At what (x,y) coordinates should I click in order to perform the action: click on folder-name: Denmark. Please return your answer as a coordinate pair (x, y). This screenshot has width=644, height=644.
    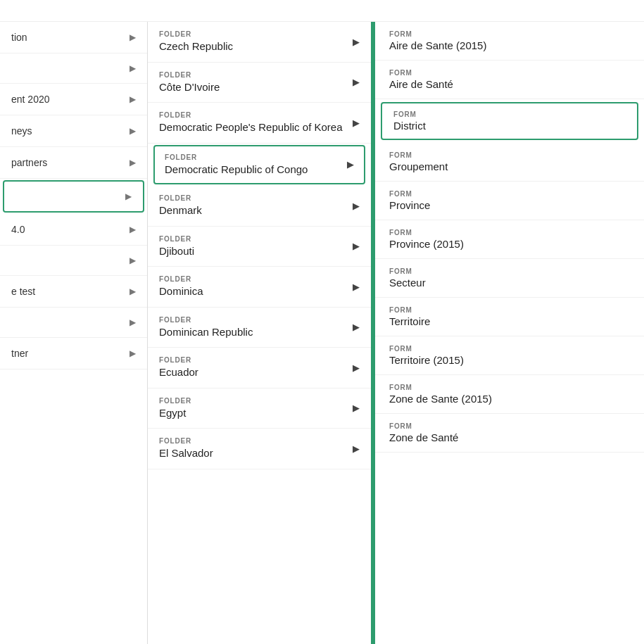
    Looking at the image, I should click on (253, 210).